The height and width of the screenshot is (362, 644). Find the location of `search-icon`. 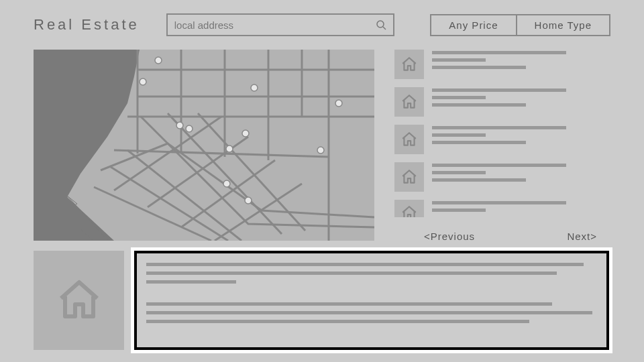

search-icon is located at coordinates (381, 25).